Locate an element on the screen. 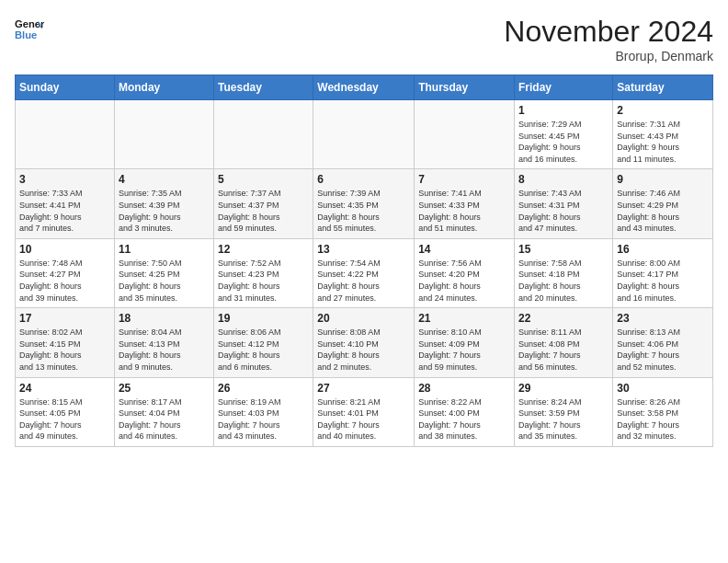  day-info: Sunrise: 8:08 AM Sunset: 4:10 PM Dayligh… is located at coordinates (364, 350).